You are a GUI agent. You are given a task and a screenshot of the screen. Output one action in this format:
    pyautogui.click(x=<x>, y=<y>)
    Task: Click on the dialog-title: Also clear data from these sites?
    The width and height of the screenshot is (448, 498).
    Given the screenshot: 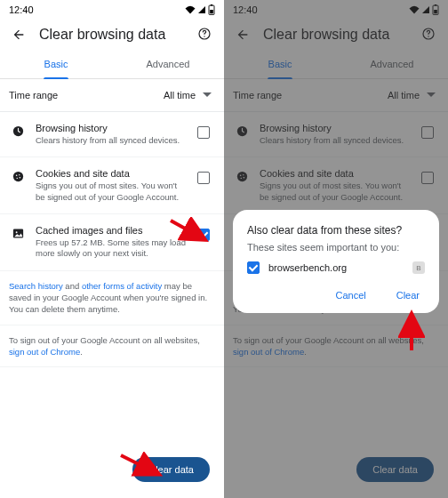 What is the action you would take?
    pyautogui.click(x=336, y=230)
    